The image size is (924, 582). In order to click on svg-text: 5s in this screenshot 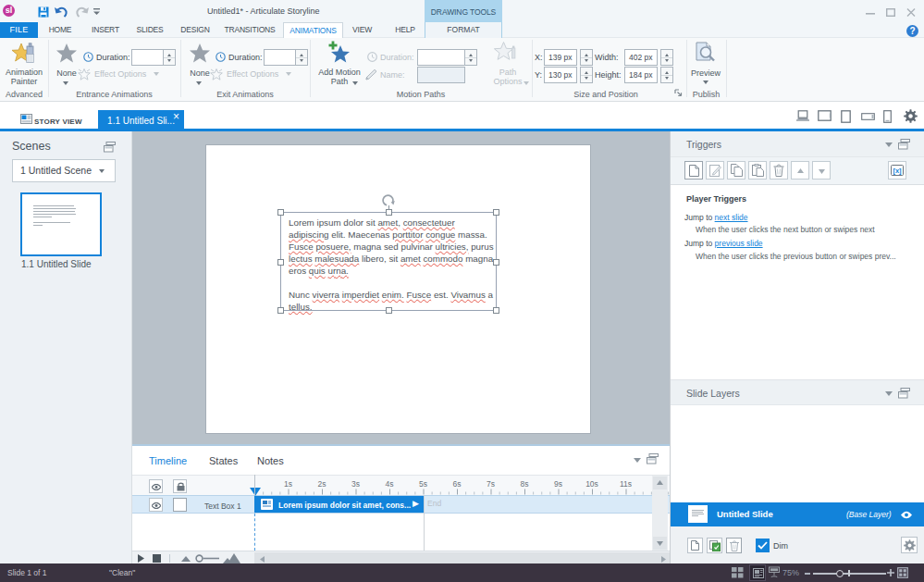, I will do `click(424, 484)`.